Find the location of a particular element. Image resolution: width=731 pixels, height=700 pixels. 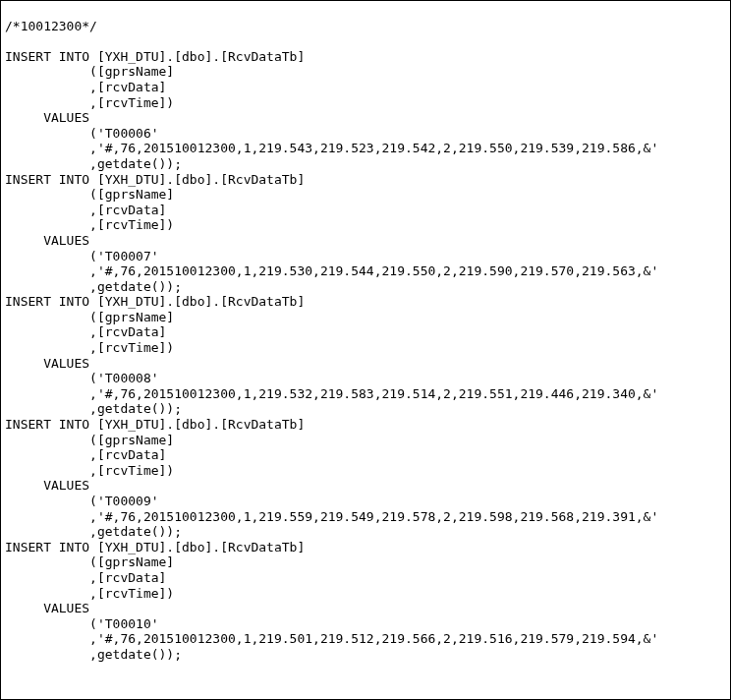

code-line: ,'#,76,201510012300,1,219.501,219.512,21… is located at coordinates (366, 639).